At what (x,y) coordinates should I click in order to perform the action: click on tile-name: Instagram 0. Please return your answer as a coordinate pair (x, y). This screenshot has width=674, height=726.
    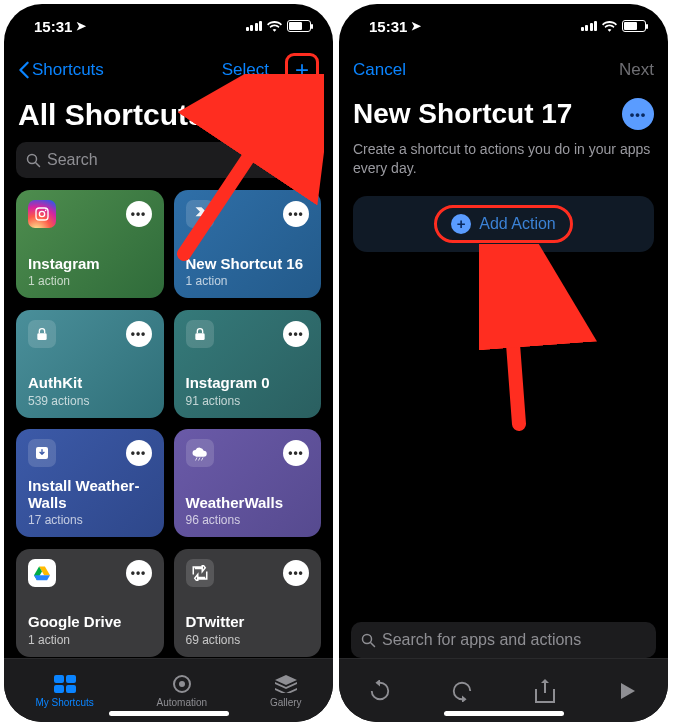
    Looking at the image, I should click on (248, 382).